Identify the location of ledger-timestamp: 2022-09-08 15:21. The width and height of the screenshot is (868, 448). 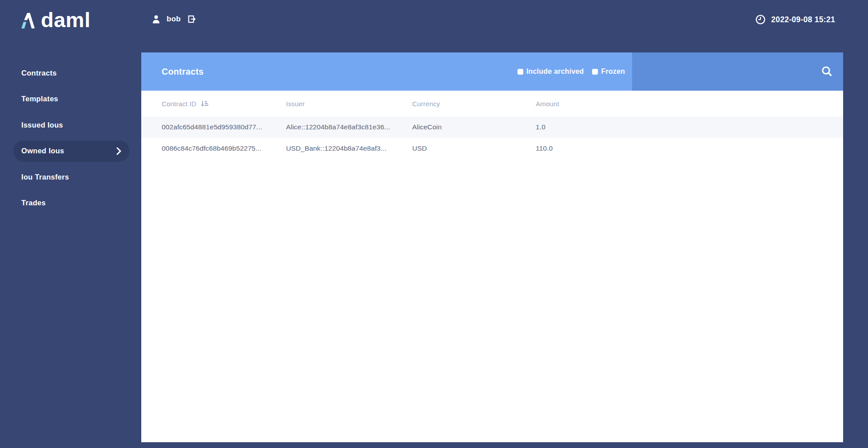
(803, 20).